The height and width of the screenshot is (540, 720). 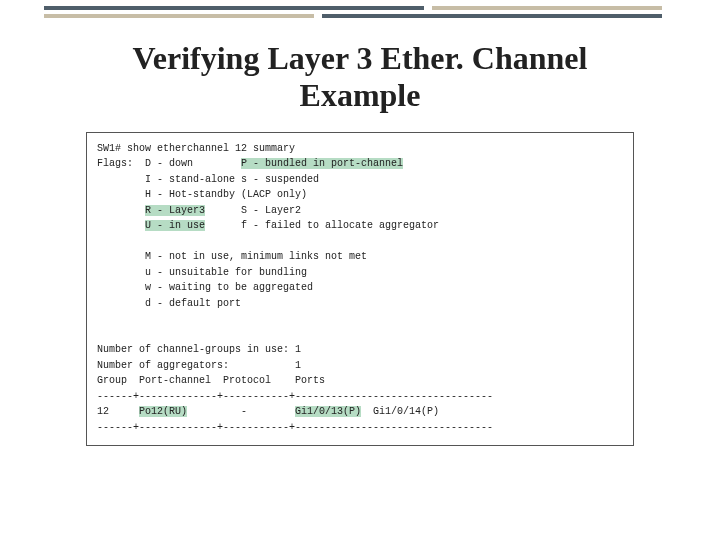 What do you see at coordinates (202, 194) in the screenshot?
I see `flag-line: H - Hot-standby (LACP only)` at bounding box center [202, 194].